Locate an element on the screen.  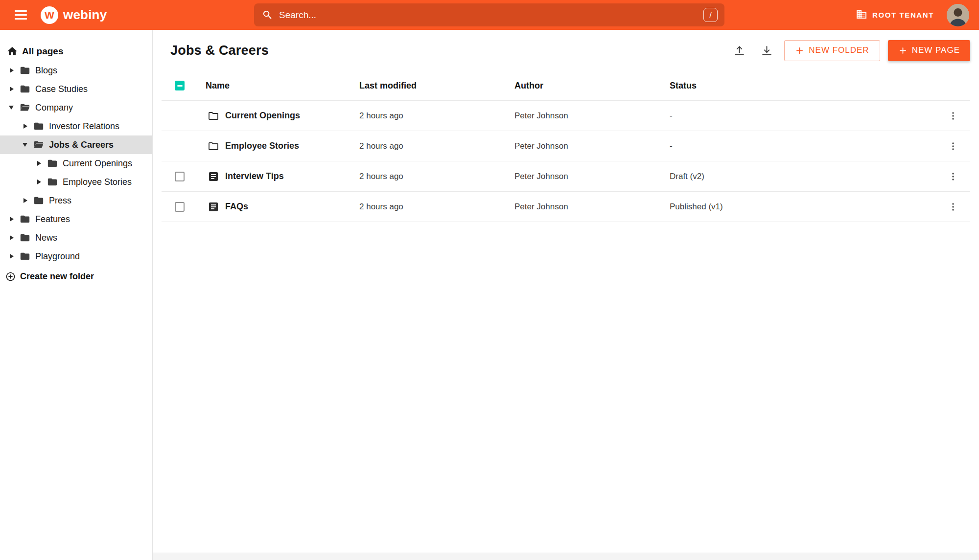
new-page-button: NEW PAGE is located at coordinates (929, 51).